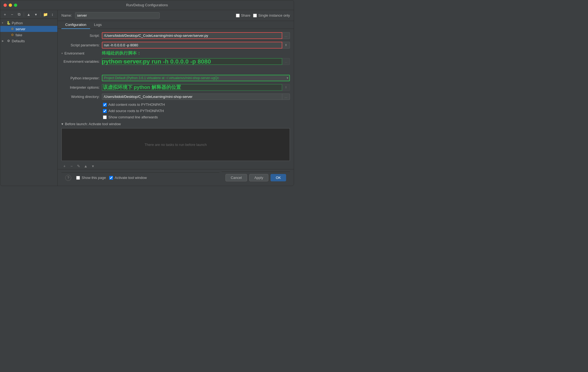  Describe the element at coordinates (140, 178) in the screenshot. I see `bottom-bar-left: ? Show this page Activate tool window` at that location.